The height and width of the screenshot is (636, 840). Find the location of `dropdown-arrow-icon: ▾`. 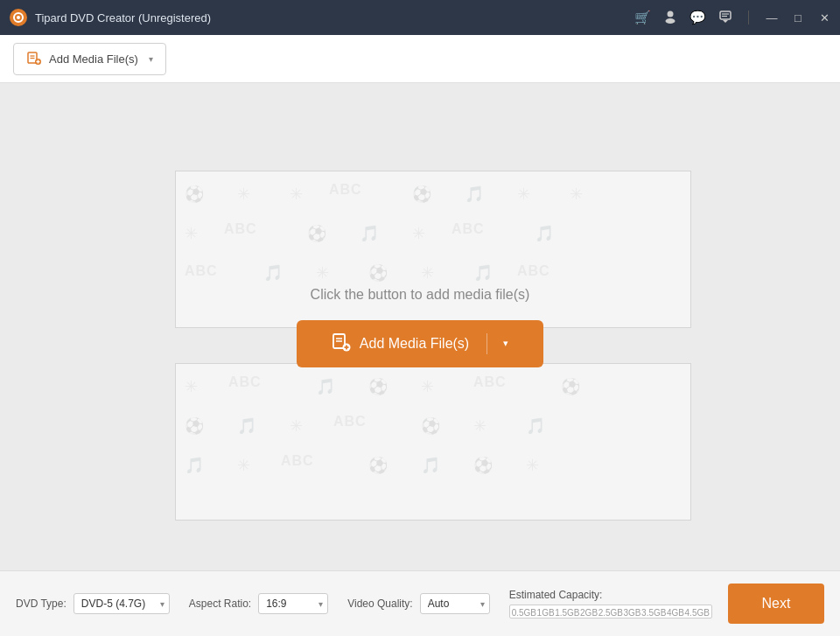

dropdown-arrow-icon: ▾ is located at coordinates (150, 59).